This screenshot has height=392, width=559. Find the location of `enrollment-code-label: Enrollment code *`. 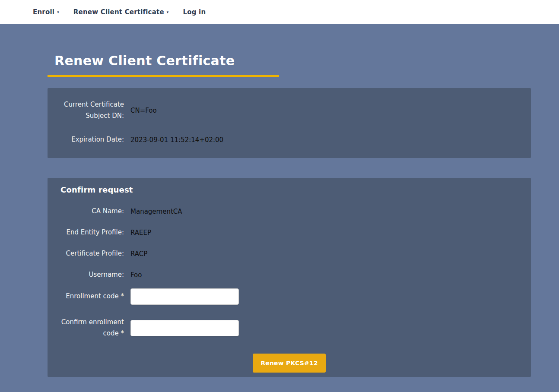

enrollment-code-label: Enrollment code * is located at coordinates (92, 297).